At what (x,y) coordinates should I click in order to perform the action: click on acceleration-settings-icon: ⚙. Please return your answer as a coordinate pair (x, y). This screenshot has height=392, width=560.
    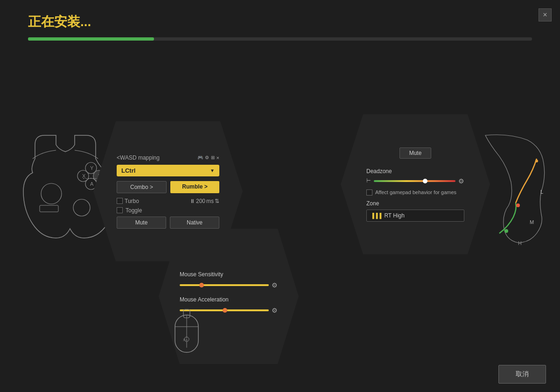
    Looking at the image, I should click on (274, 310).